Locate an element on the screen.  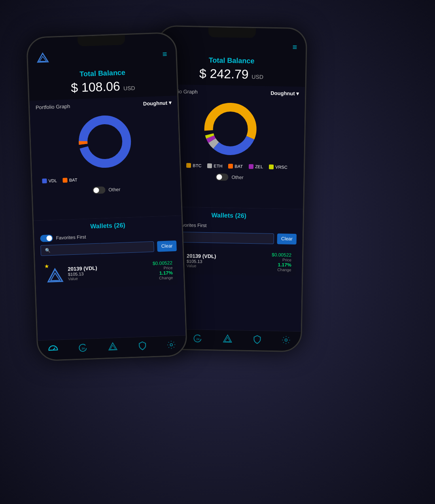
settings-icon-left is located at coordinates (172, 345).